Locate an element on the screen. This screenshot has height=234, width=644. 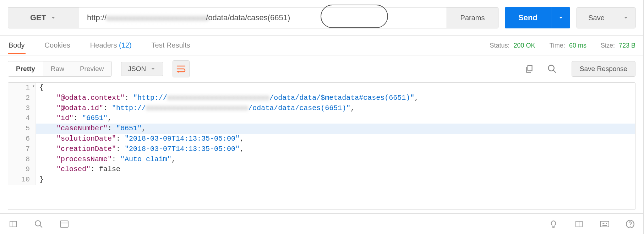
time-label: Time: is located at coordinates (557, 45).